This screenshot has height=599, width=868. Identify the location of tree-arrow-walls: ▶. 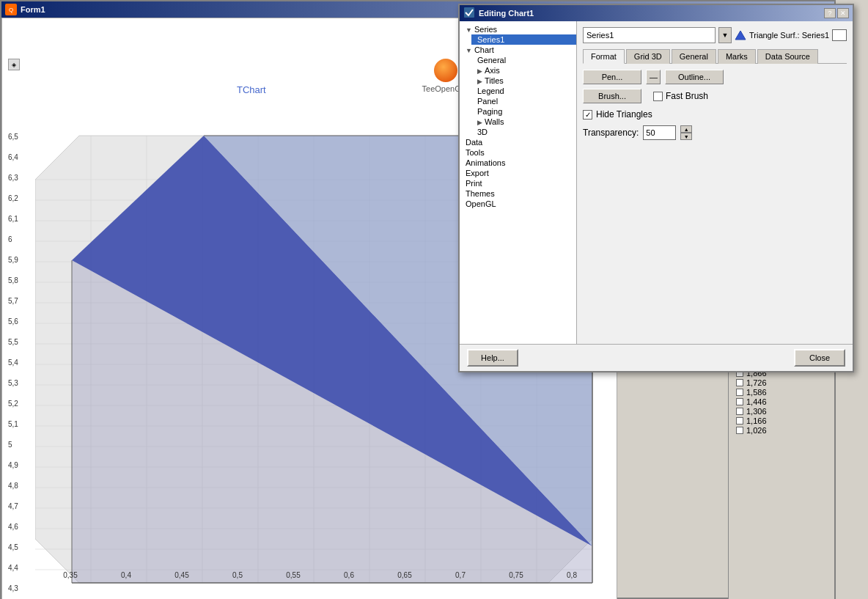
(479, 122).